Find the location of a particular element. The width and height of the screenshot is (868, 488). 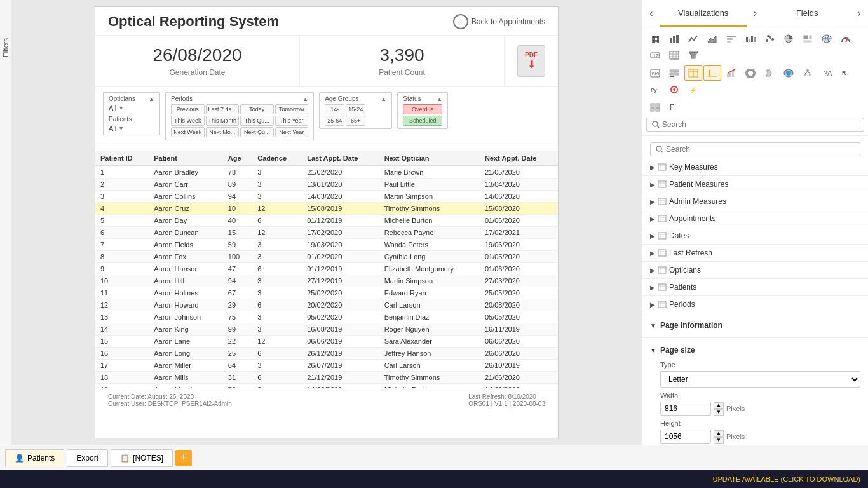

patients-select: All ▼ is located at coordinates (132, 128).